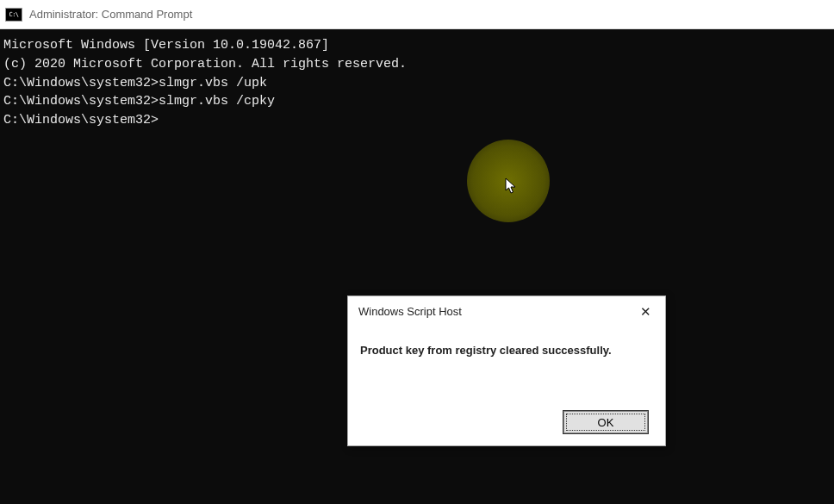  Describe the element at coordinates (507, 312) in the screenshot. I see `dialog-titlebar: Windows Script Host ✕` at that location.